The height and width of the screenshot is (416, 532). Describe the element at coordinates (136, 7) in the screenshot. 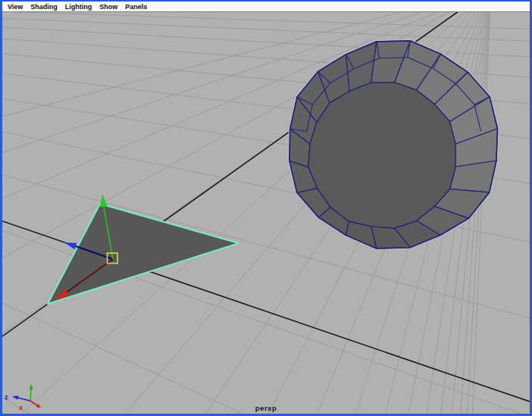

I see `menu-item-panels: Panels` at that location.